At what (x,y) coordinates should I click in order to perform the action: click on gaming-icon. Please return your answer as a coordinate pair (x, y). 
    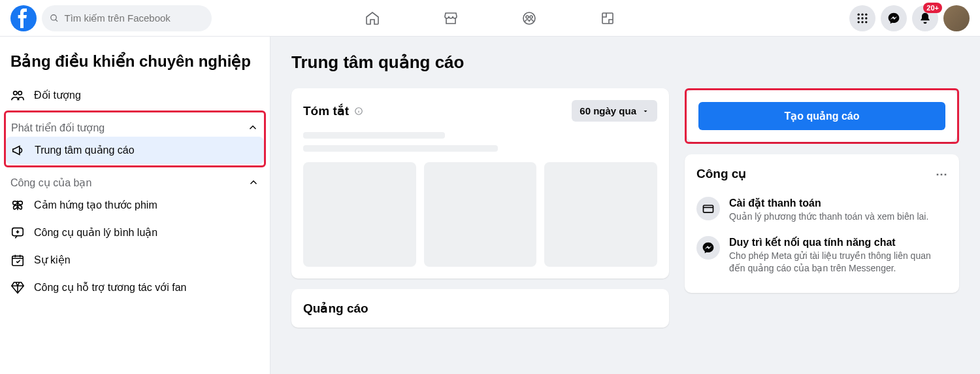
    Looking at the image, I should click on (608, 18).